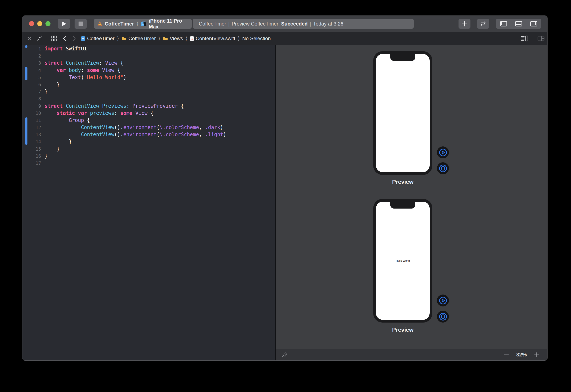  Describe the element at coordinates (403, 182) in the screenshot. I see `preview-label-1: Preview` at that location.